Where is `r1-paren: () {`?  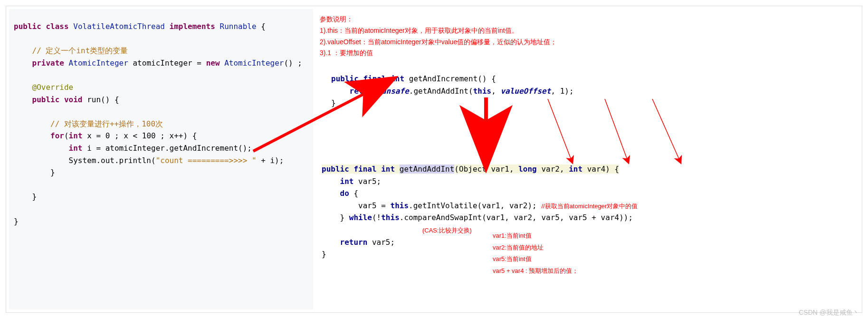
r1-paren: () { is located at coordinates (486, 79).